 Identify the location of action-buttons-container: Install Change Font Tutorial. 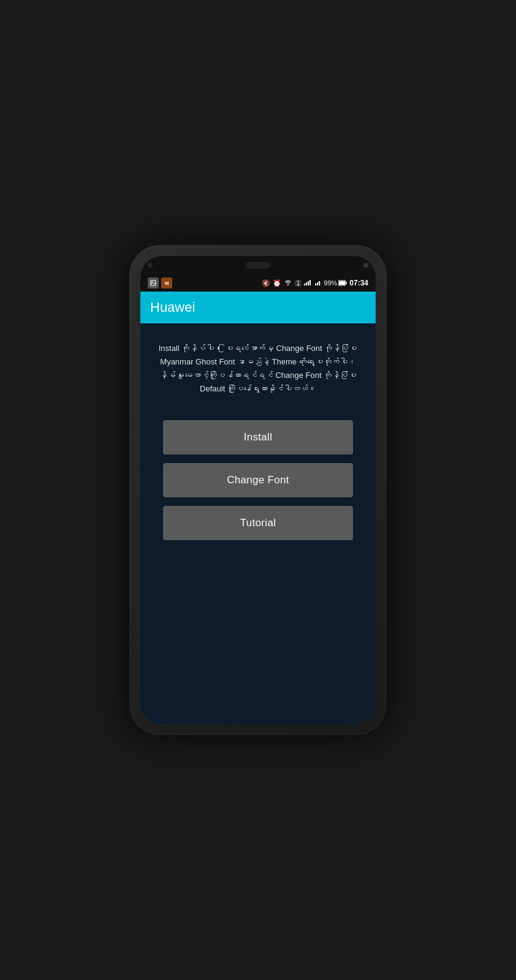
(258, 480).